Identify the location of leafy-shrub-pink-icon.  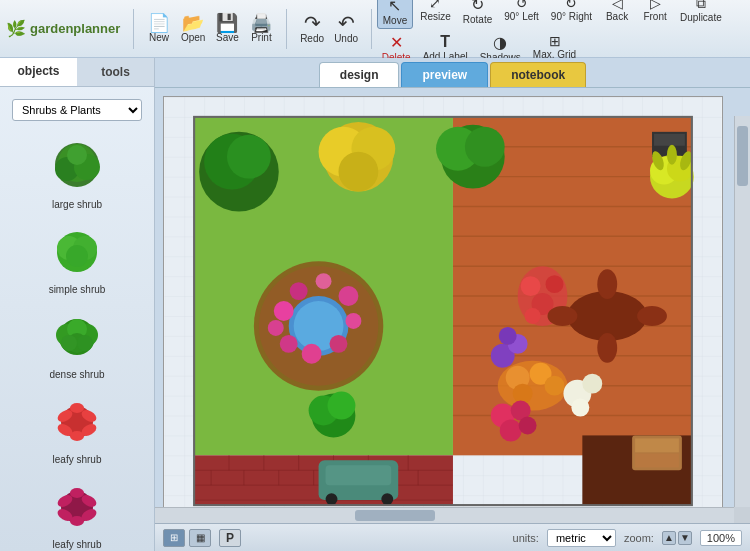
(77, 507).